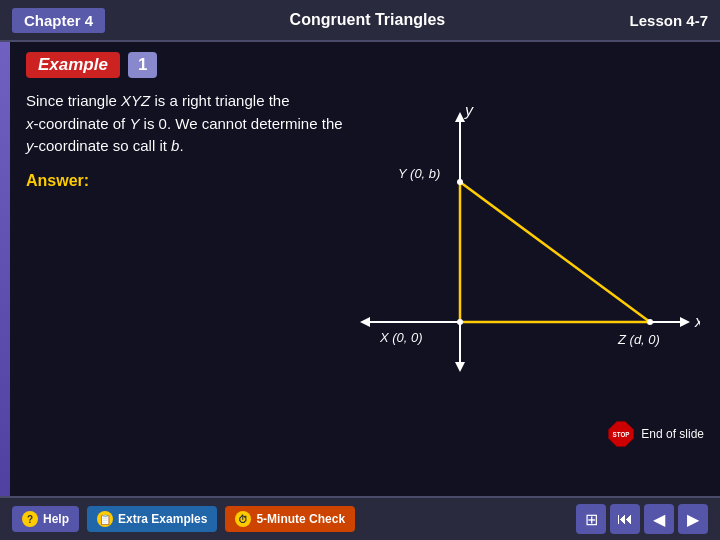 This screenshot has height=540, width=720. Describe the element at coordinates (300, 519) in the screenshot. I see `five-min-label: 5-Minute Check` at that location.